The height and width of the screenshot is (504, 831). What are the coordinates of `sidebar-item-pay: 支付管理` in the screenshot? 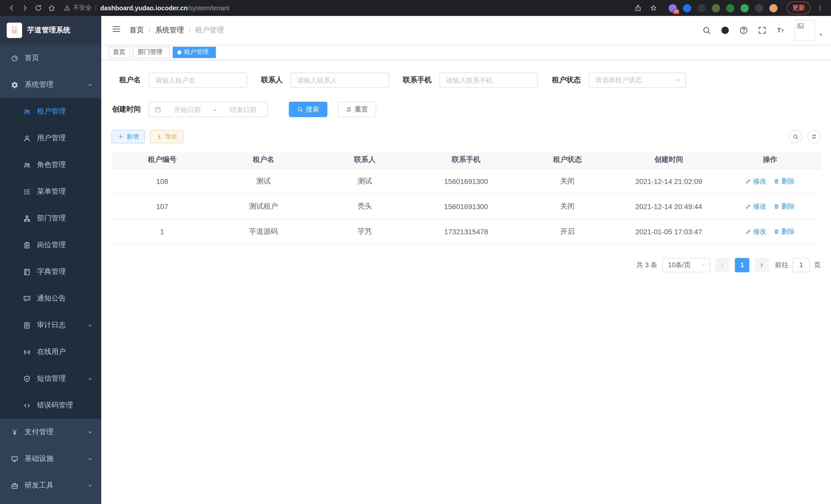 It's located at (51, 432).